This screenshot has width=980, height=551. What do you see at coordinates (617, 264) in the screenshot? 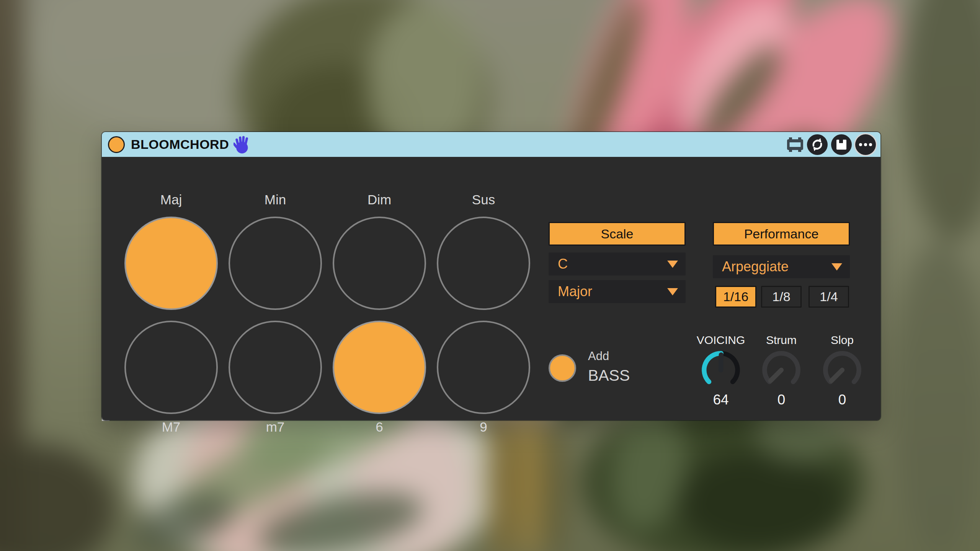
I see `scale-root-dropdown: C` at bounding box center [617, 264].